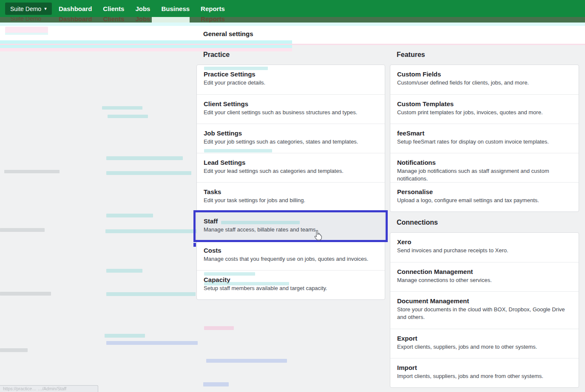 Image resolution: width=585 pixels, height=392 pixels. What do you see at coordinates (482, 200) in the screenshot?
I see `settings-item-description: Upload a logo, configure email settings …` at bounding box center [482, 200].